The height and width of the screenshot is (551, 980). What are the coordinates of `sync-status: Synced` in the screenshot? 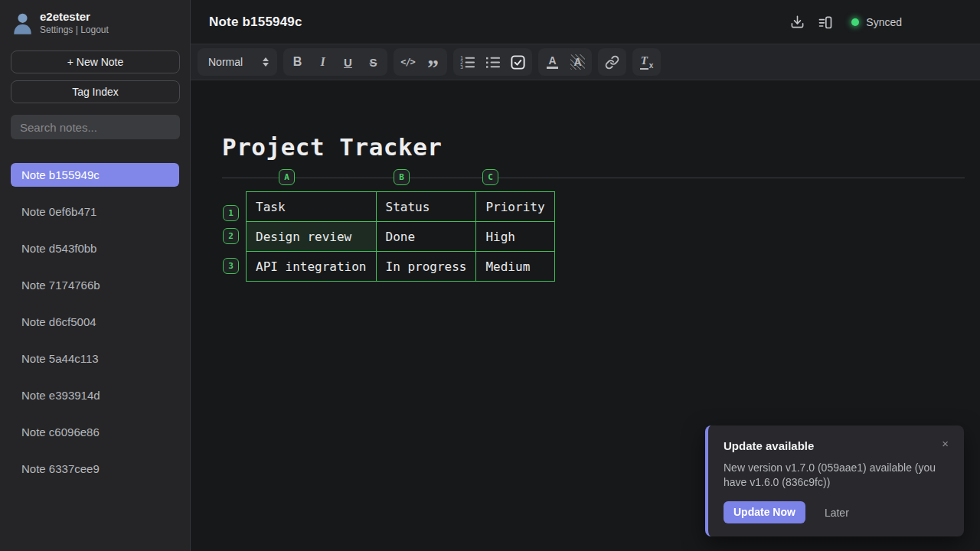 It's located at (877, 22).